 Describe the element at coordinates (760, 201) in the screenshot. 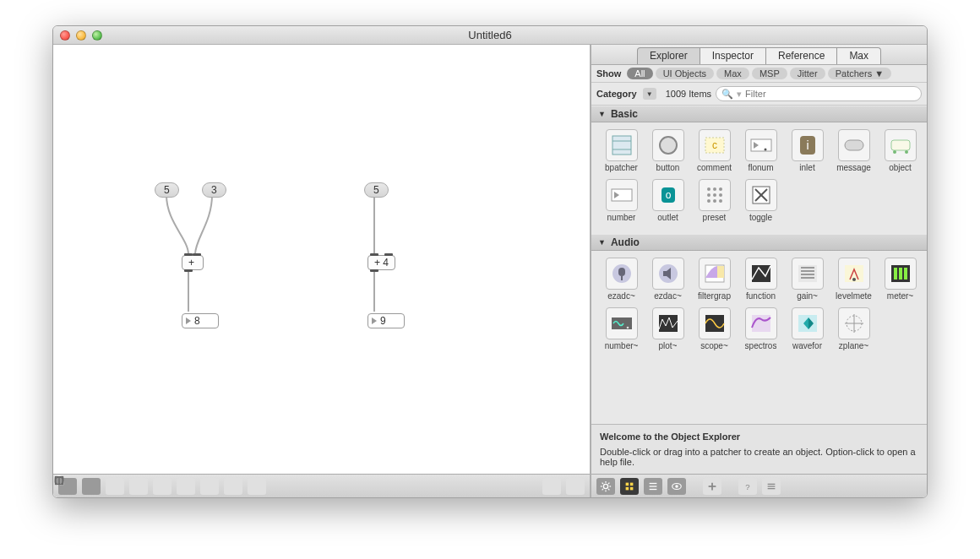

I see `palette-item-toggle: toggle` at that location.